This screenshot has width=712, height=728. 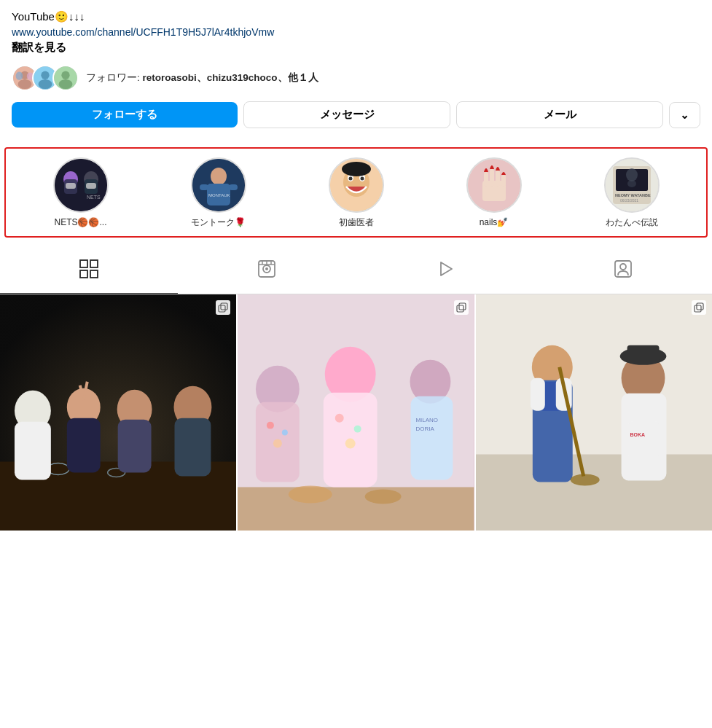 What do you see at coordinates (347, 115) in the screenshot?
I see `message-button: メッセージ` at bounding box center [347, 115].